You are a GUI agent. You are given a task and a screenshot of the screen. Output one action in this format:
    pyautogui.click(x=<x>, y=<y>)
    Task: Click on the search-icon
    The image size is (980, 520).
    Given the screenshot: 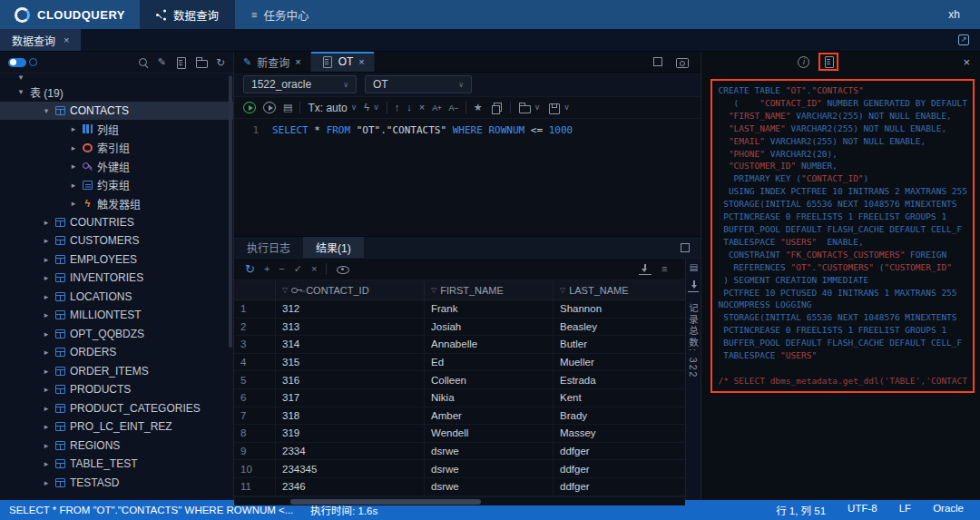 What is the action you would take?
    pyautogui.click(x=143, y=63)
    